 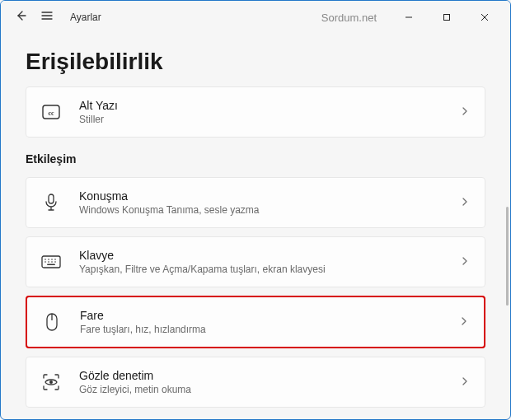 I want to click on card-subtitle: Stiller, so click(x=270, y=119).